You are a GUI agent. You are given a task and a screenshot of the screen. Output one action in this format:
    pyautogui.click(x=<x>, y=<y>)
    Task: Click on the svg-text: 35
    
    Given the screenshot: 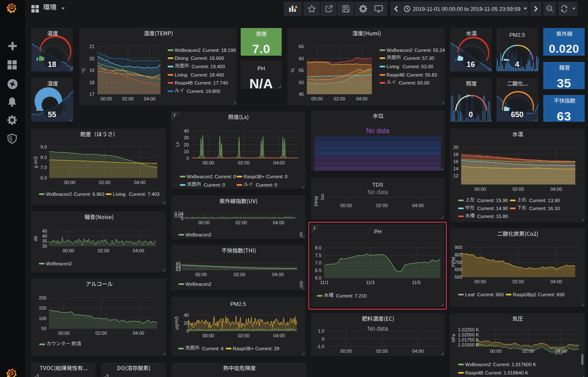 What is the action you would take?
    pyautogui.click(x=45, y=241)
    